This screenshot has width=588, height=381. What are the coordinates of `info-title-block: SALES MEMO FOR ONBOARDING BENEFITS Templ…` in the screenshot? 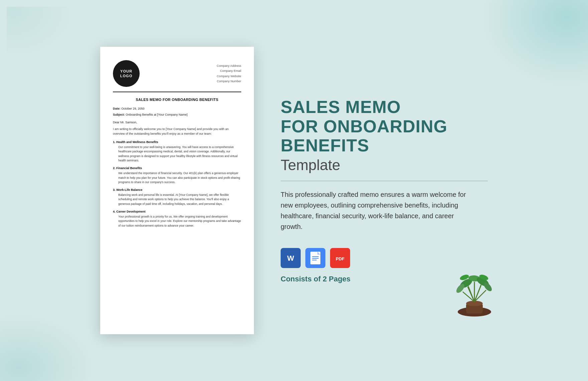 It's located at (384, 136).